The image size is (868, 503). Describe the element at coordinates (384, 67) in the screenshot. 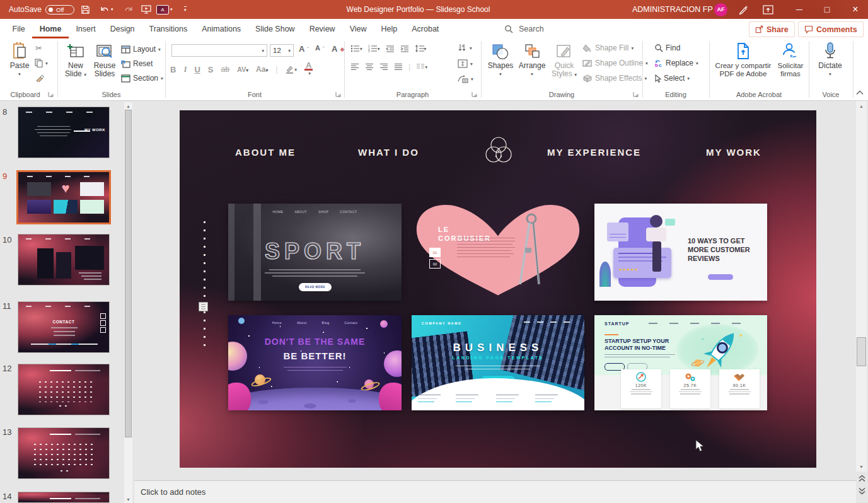

I see `align-right-button` at that location.